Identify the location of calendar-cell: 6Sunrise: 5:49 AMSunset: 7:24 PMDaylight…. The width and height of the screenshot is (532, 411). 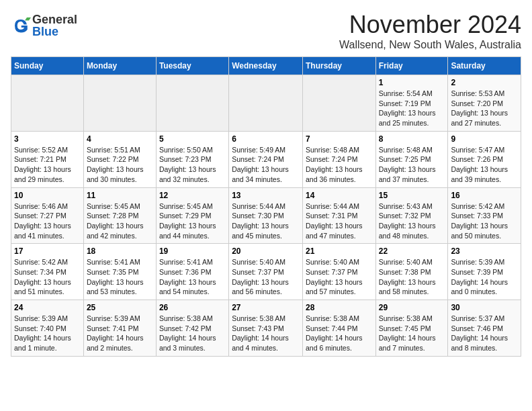
(266, 159).